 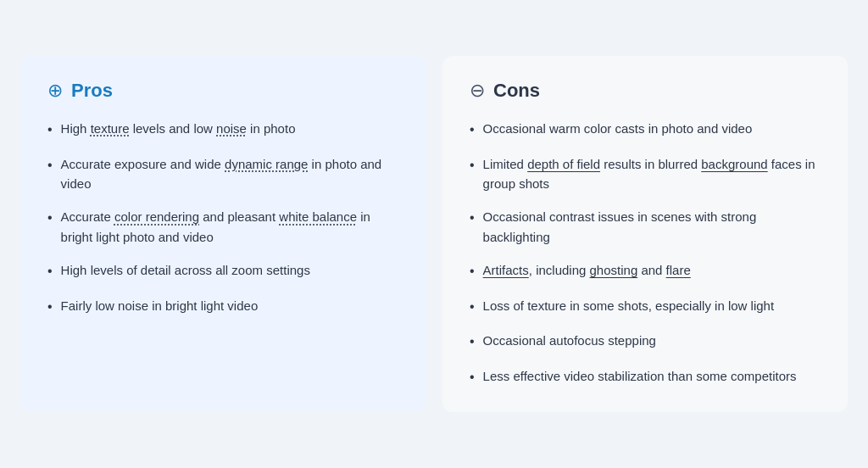 What do you see at coordinates (230, 175) in the screenshot?
I see `pro-item-2: Accurate exposure and wide dynamic range…` at bounding box center [230, 175].